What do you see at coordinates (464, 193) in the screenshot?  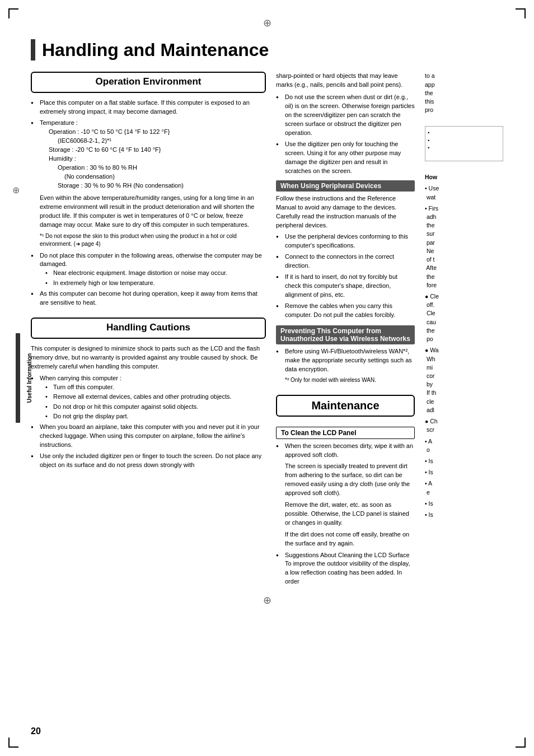 I see `far-right-how-1: • Use wat` at bounding box center [464, 193].